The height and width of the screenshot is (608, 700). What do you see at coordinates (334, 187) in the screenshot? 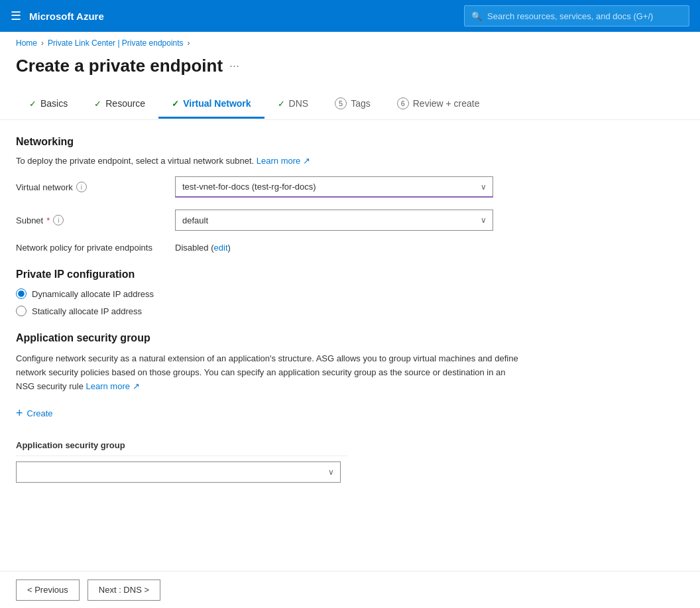
I see `virtual-network-control: test-vnet-for-docs (test-rg-for-docs)` at bounding box center [334, 187].